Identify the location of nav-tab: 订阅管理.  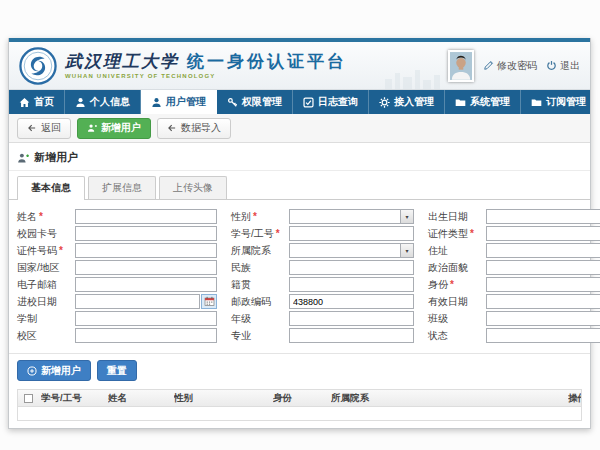
(559, 102).